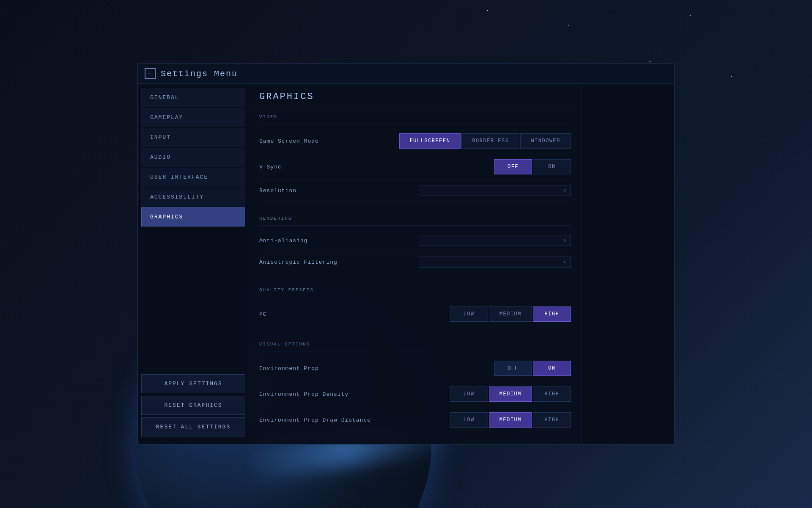 The width and height of the screenshot is (812, 508). I want to click on btn-option-pc-preset-high: HIGH, so click(552, 314).